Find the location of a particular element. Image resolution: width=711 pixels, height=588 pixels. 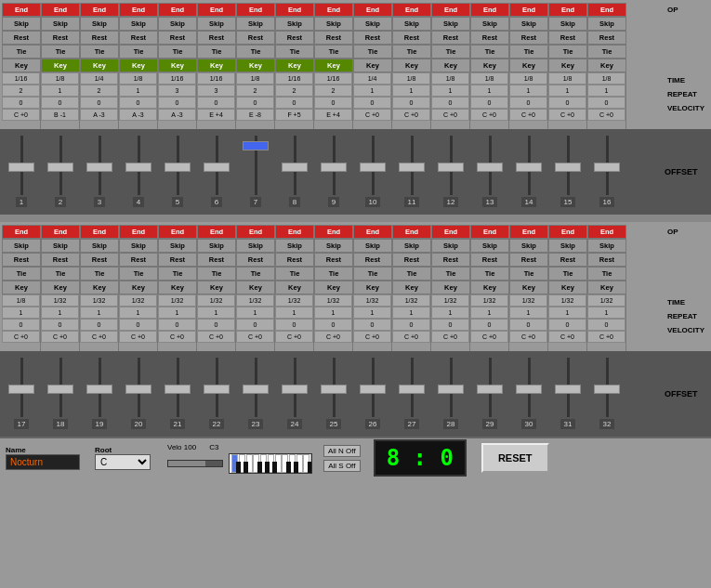

cell-end-11: End is located at coordinates (412, 9).